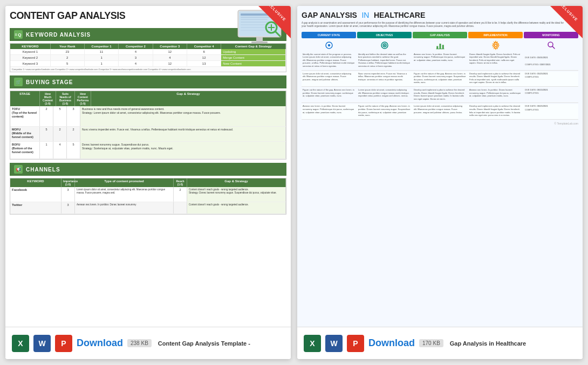 The image size is (588, 365). Describe the element at coordinates (236, 183) in the screenshot. I see `ch-th-gap: Gap & Strategy` at that location.